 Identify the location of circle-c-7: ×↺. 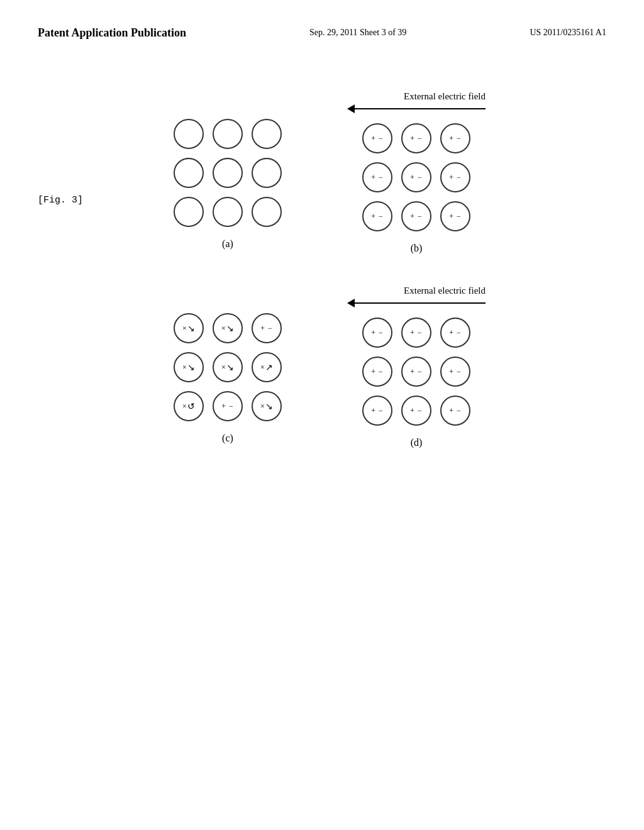
(189, 406).